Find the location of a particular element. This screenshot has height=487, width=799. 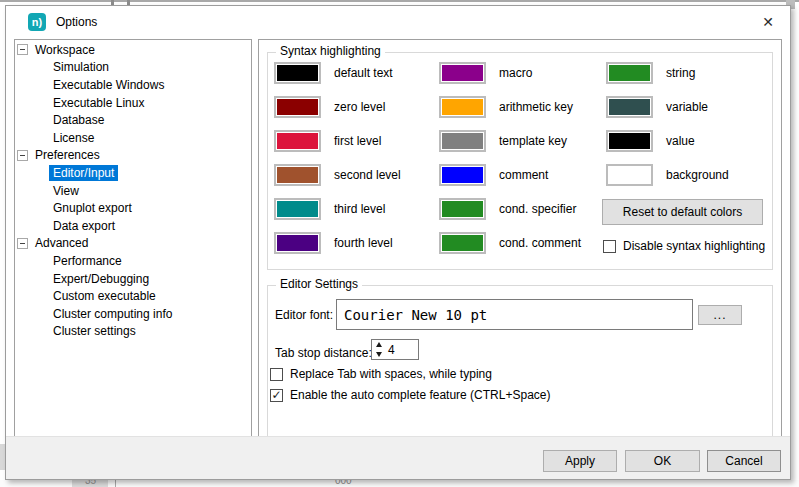

reset-default-colors-button: Reset to default colors is located at coordinates (682, 212).